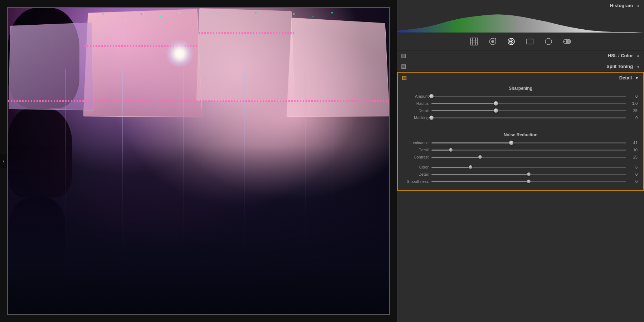 The width and height of the screenshot is (644, 322). What do you see at coordinates (521, 132) in the screenshot?
I see `detail-section: Detail ▼ Sharpening Amount 0 Radius` at bounding box center [521, 132].